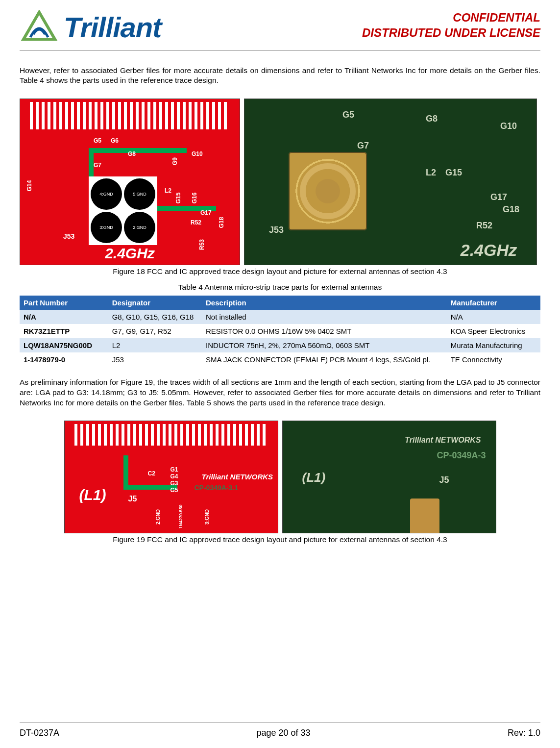 The height and width of the screenshot is (748, 560). Describe the element at coordinates (174, 476) in the screenshot. I see `ref-label: G4` at that location.